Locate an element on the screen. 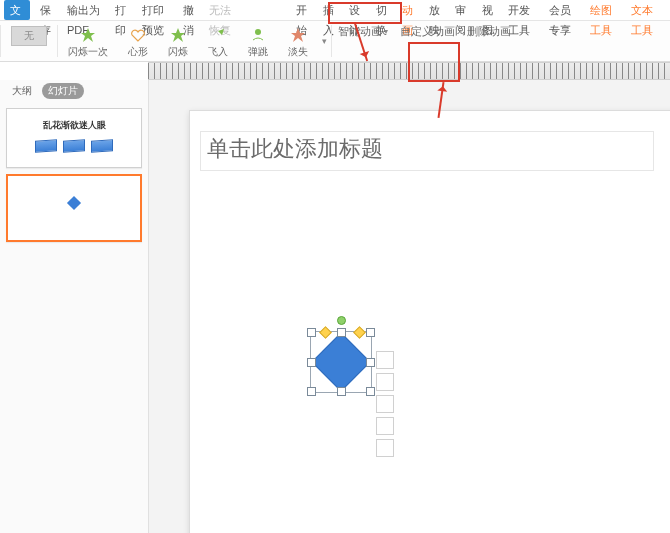  menu-save: 保存 is located at coordinates (47, 10).